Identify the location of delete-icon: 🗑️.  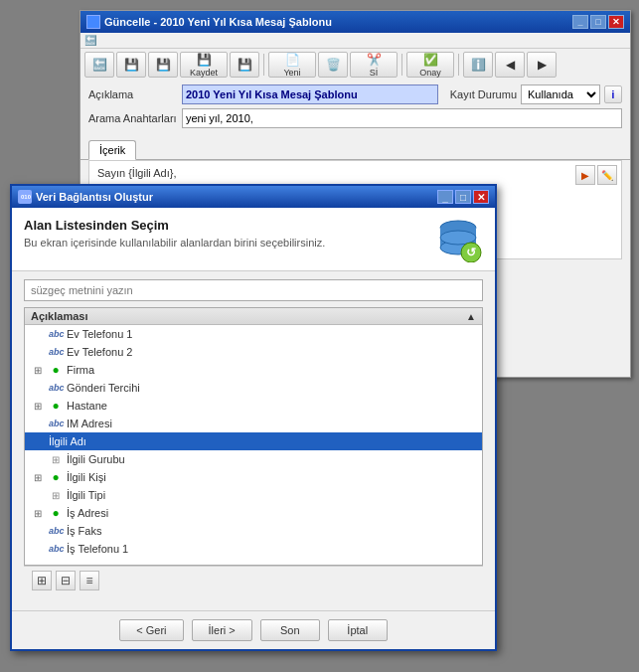
(334, 65).